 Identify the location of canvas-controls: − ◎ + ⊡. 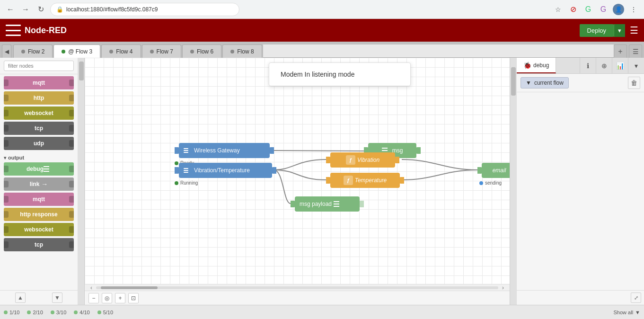
(297, 298).